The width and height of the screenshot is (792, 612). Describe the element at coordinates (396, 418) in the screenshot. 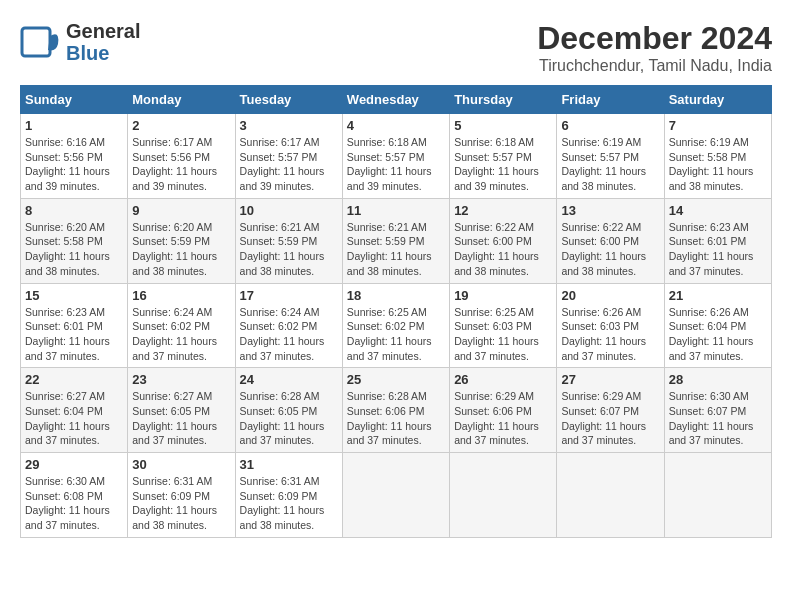

I see `day-info: Sunrise: 6:28 AMSunset: 6:06 PMDaylight:…` at that location.